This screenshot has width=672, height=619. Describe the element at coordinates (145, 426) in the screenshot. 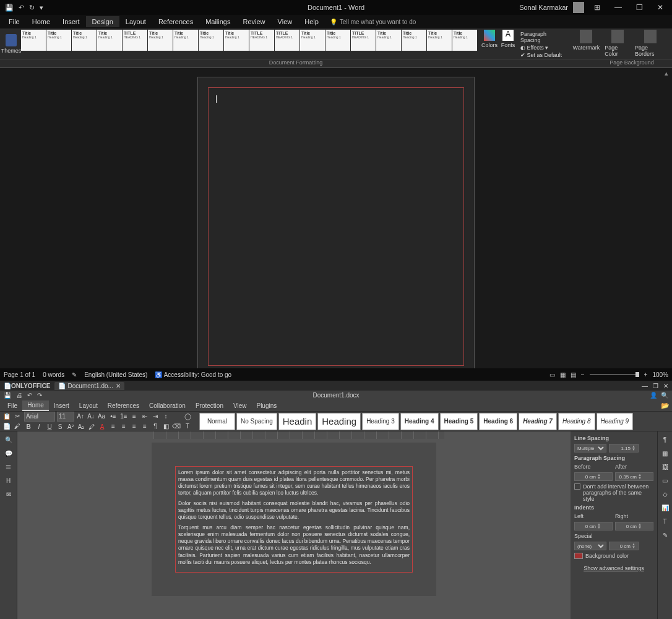

I see `justify-icon: ≡` at that location.